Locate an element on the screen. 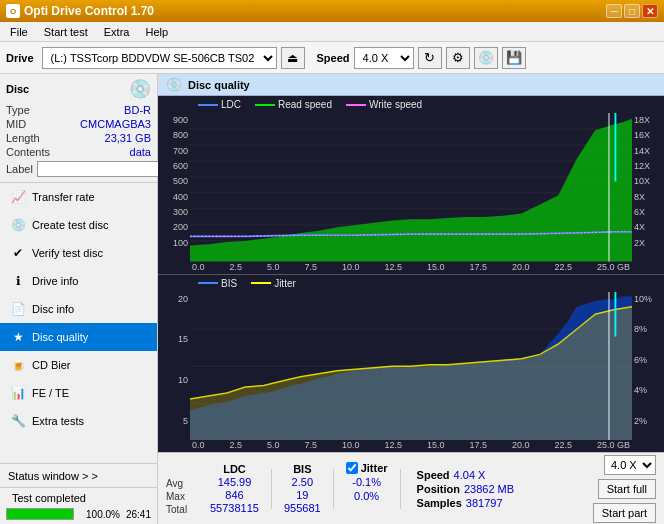 The image size is (664, 524). cd-bier-icon: 🍺 is located at coordinates (18, 365).